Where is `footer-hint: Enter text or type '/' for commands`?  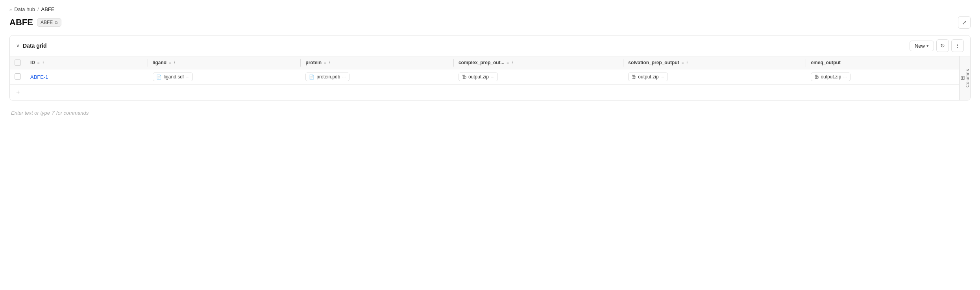 footer-hint: Enter text or type '/' for commands is located at coordinates (490, 113).